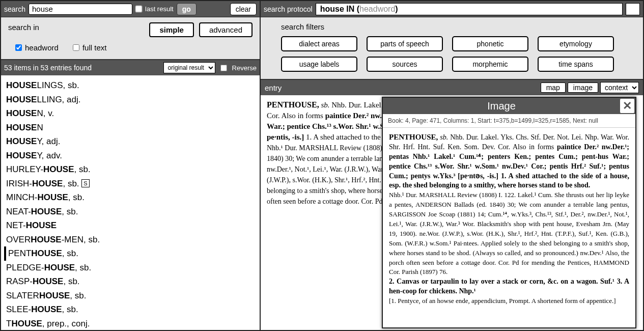 The image size is (644, 331). I want to click on results-bar: 53 items in 53 entries found original re…, so click(130, 68).